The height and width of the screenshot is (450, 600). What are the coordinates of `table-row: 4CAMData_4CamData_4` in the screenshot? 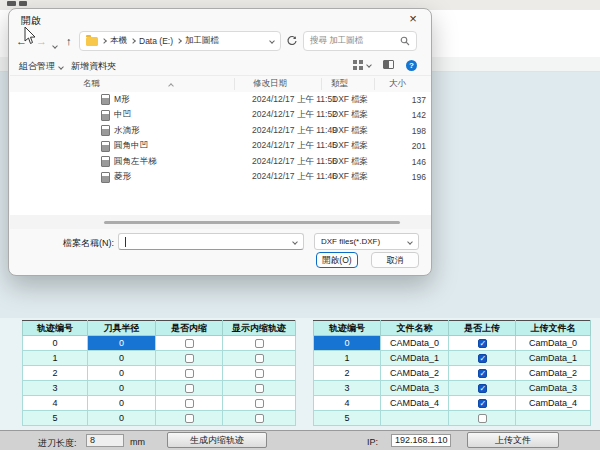 It's located at (452, 404).